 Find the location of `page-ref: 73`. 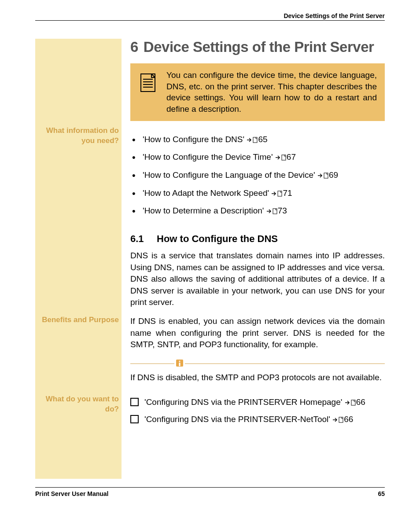

page-ref: 73 is located at coordinates (276, 210).